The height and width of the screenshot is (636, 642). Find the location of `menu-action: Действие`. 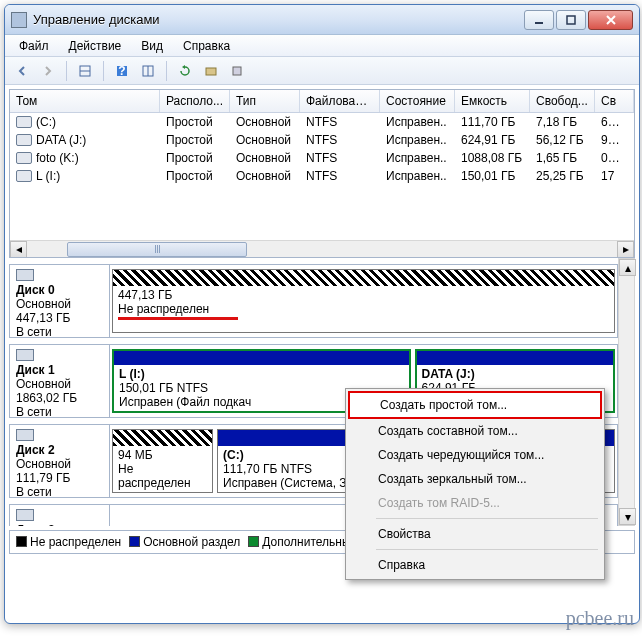

menu-action: Действие is located at coordinates (96, 46).